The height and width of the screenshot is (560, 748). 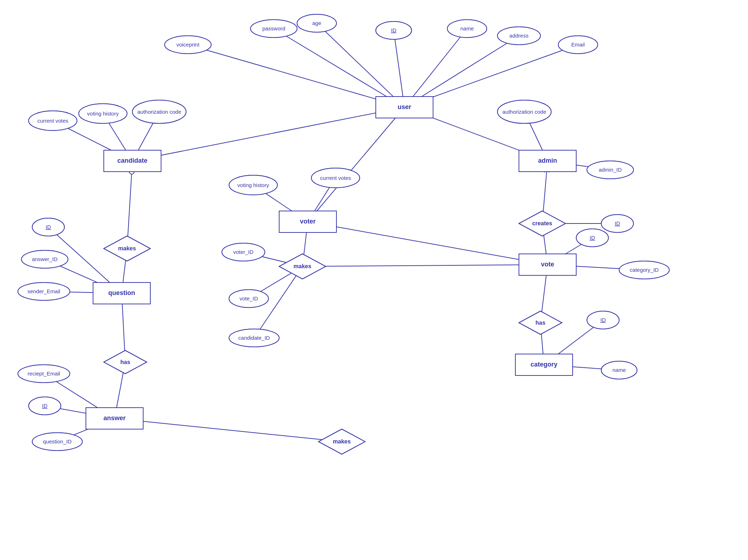 What do you see at coordinates (644, 270) in the screenshot?
I see `svg-text: category_ID` at bounding box center [644, 270].